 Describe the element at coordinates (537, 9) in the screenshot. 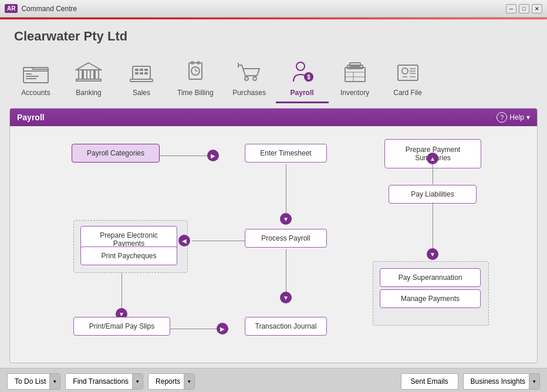

I see `close-button: ✕` at that location.